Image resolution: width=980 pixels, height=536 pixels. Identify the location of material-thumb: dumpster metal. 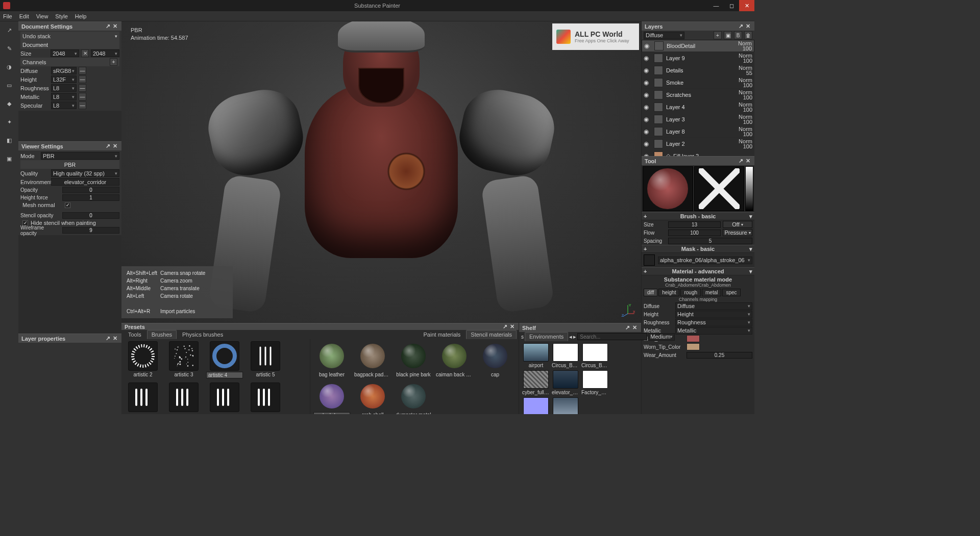
(413, 398).